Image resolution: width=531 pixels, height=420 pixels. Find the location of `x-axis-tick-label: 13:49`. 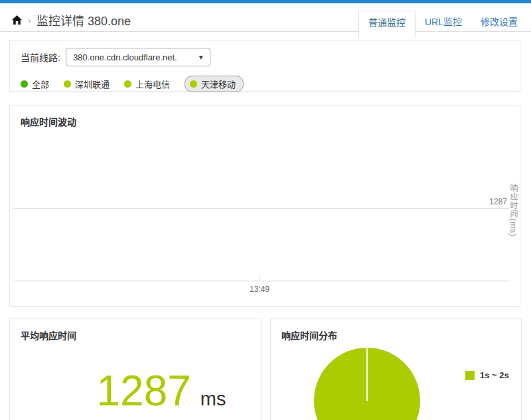

x-axis-tick-label: 13:49 is located at coordinates (260, 289).